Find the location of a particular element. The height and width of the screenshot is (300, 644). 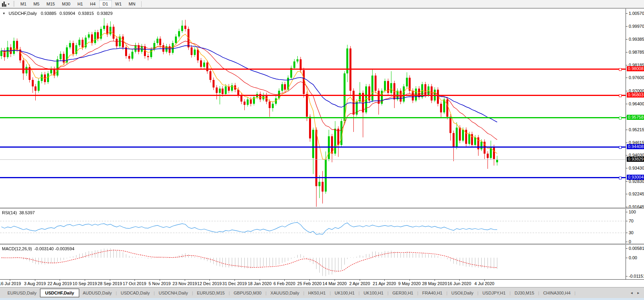

chart-title: ▼ USDCHF,Daily 0.93885 0.93904 0.93815 0… is located at coordinates (57, 13).